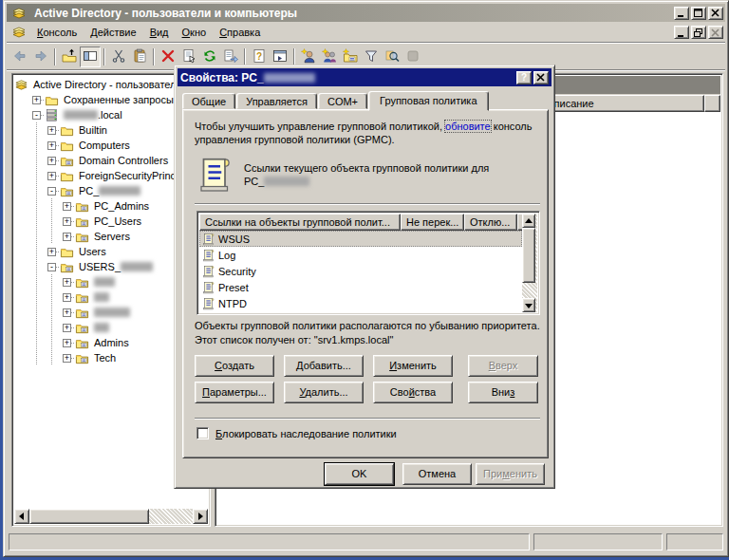  I want to click on вверх-button: Вверх, so click(503, 366).